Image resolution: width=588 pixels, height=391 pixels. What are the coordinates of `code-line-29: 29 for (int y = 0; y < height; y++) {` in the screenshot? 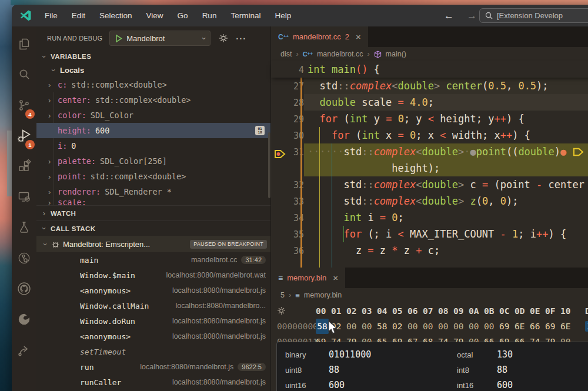 It's located at (429, 119).